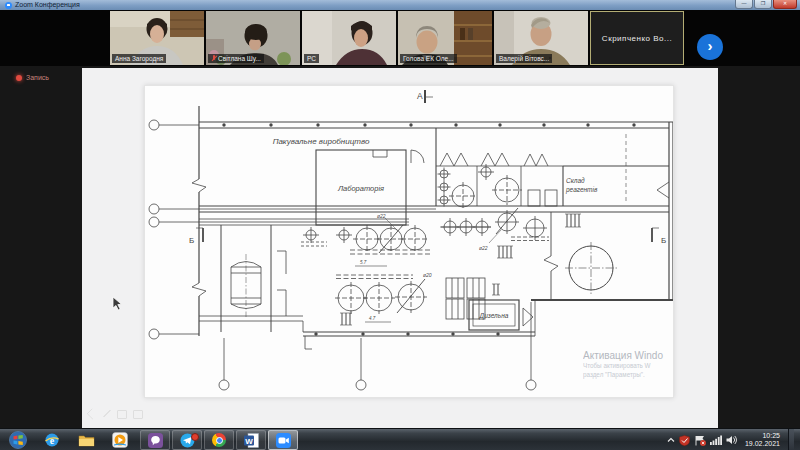 The height and width of the screenshot is (450, 800). Describe the element at coordinates (156, 440) in the screenshot. I see `viber-icon` at that location.